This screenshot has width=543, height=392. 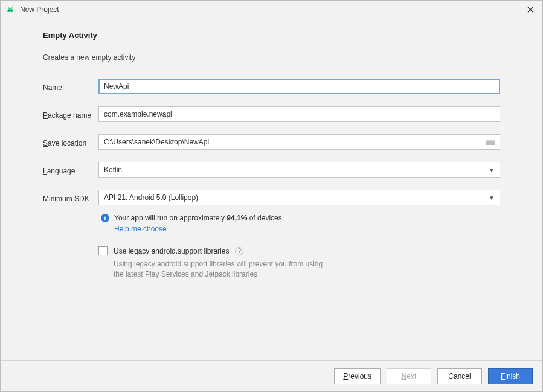 I want to click on legacy-check-label: Use legacy android.support libraries, so click(x=172, y=251).